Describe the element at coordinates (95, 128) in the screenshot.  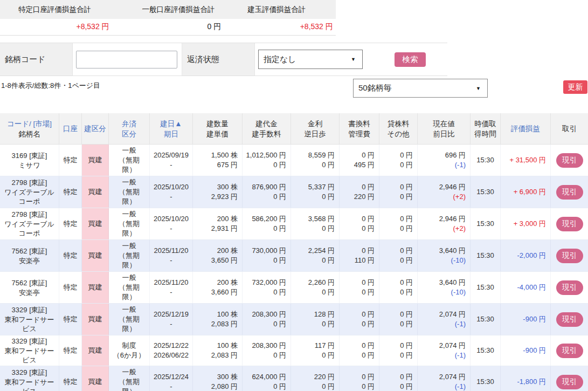
I see `column-header: 建区分` at that location.